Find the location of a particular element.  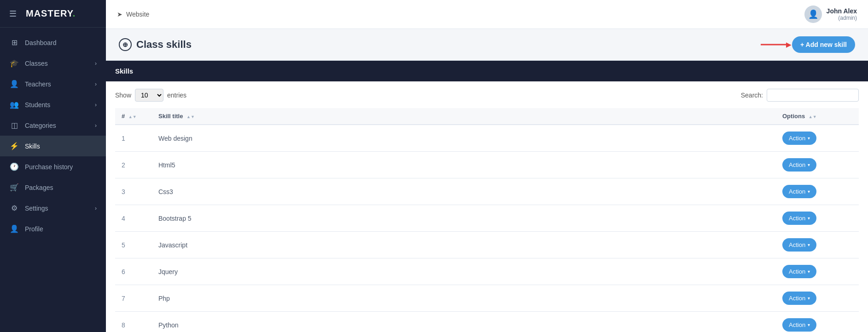

sort-icons-skill: ▲▼ is located at coordinates (191, 117).